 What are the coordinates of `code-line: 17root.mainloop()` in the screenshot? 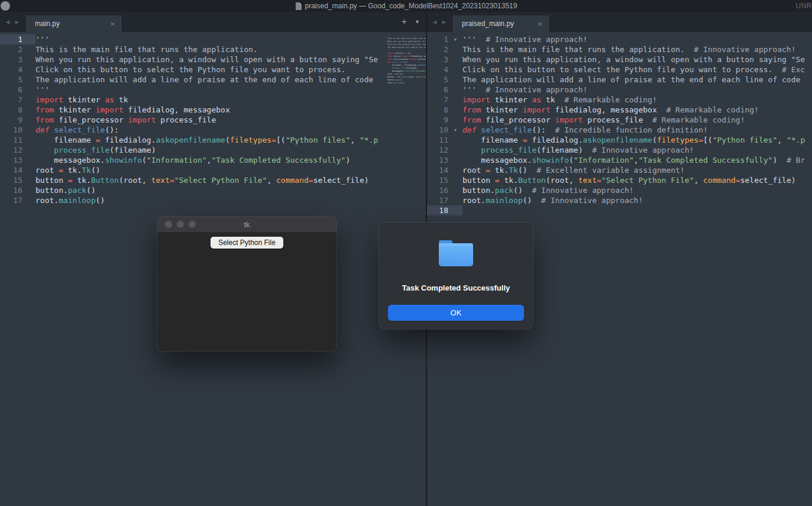 It's located at (192, 200).